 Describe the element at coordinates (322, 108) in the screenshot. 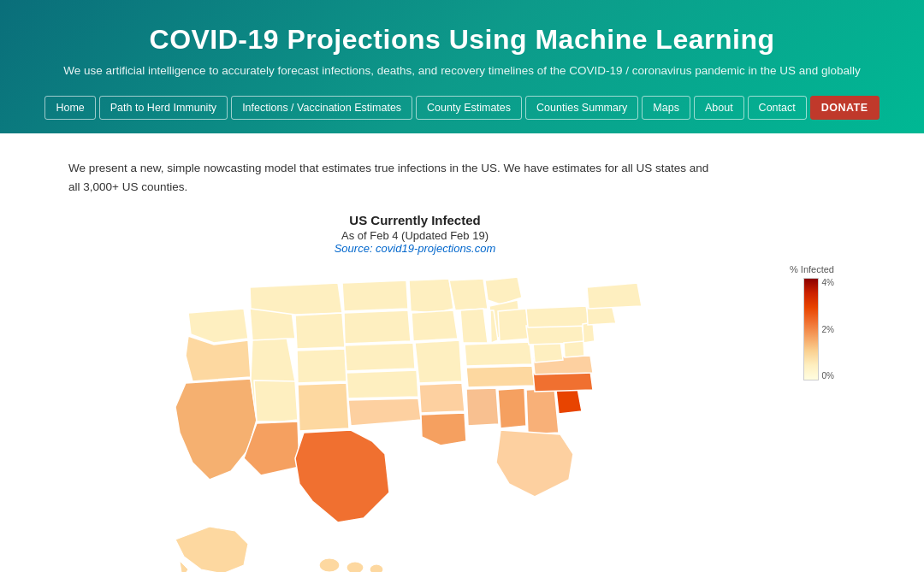

I see `nav-infections: Infections / Vaccination Estimates` at that location.